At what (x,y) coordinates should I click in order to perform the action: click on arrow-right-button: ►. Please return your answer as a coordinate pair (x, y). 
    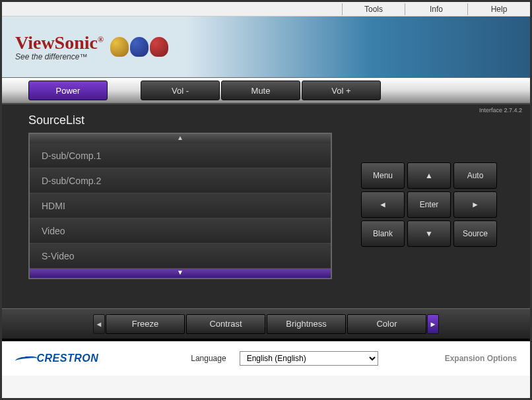
    Looking at the image, I should click on (475, 205).